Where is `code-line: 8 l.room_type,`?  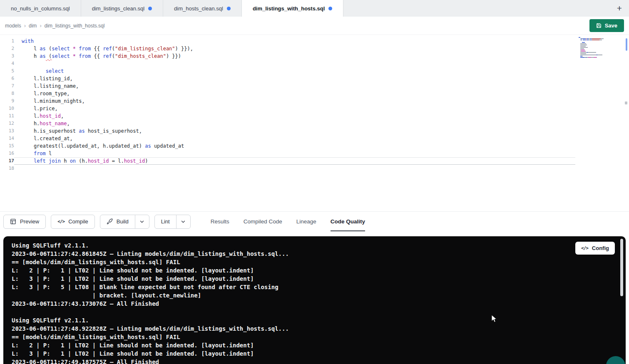 code-line: 8 l.room_type, is located at coordinates (288, 94).